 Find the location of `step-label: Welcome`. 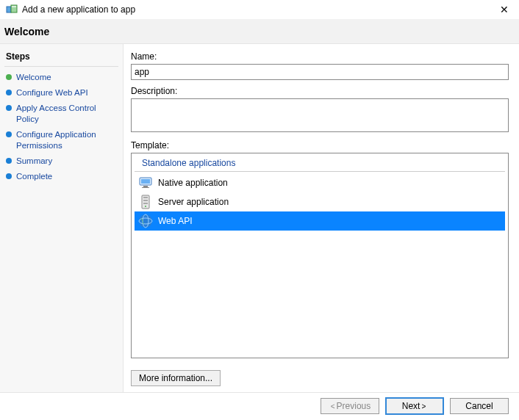

step-label: Welcome is located at coordinates (34, 78).